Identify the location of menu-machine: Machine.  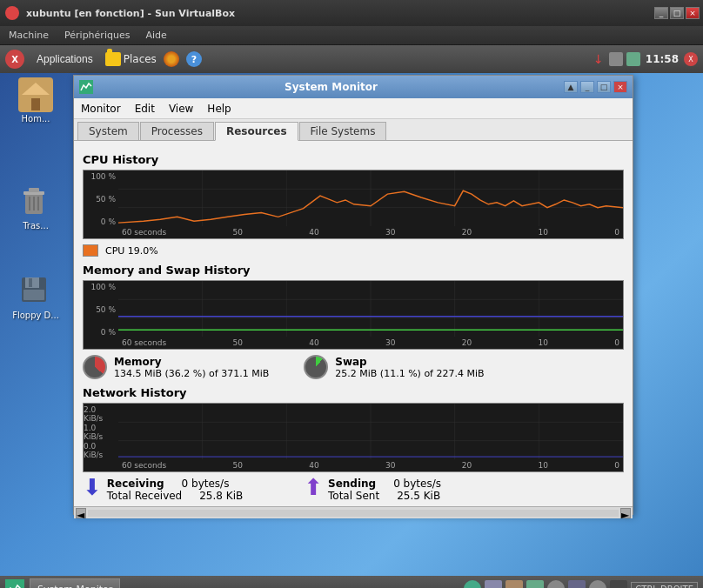
(29, 35).